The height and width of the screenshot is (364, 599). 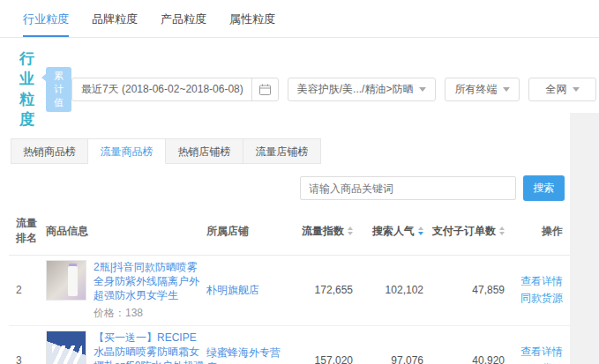 I want to click on calendar-icon, so click(x=265, y=90).